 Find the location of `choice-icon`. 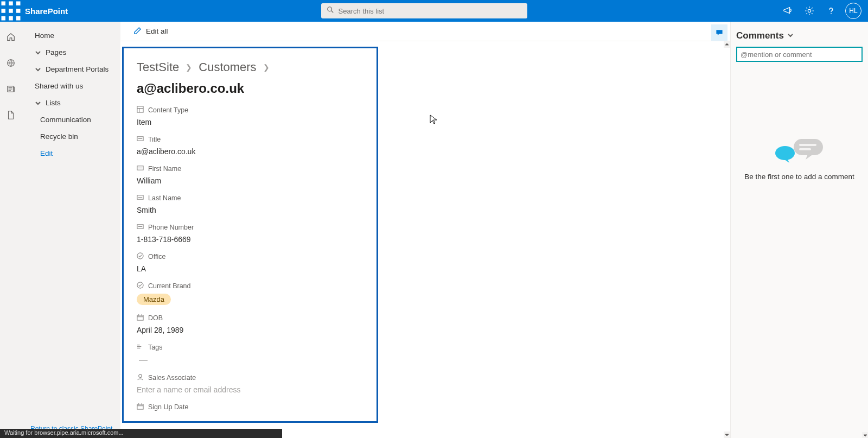

choice-icon is located at coordinates (140, 257).